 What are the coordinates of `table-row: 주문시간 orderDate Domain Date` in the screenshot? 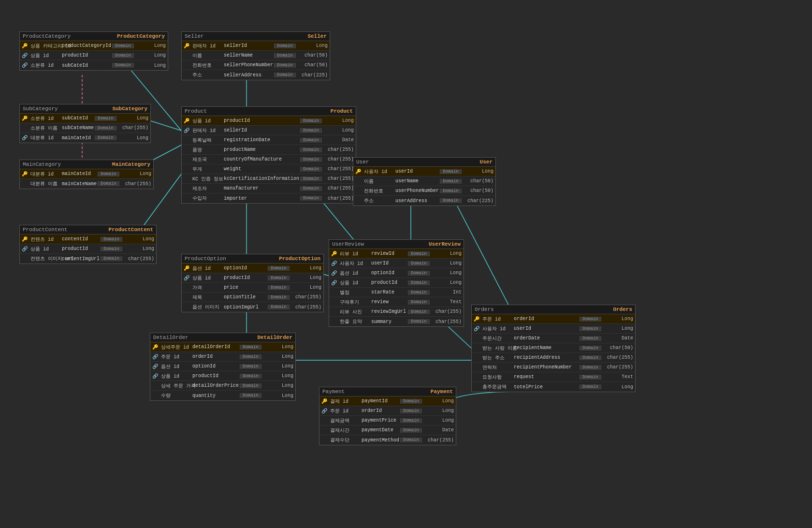 It's located at (553, 338).